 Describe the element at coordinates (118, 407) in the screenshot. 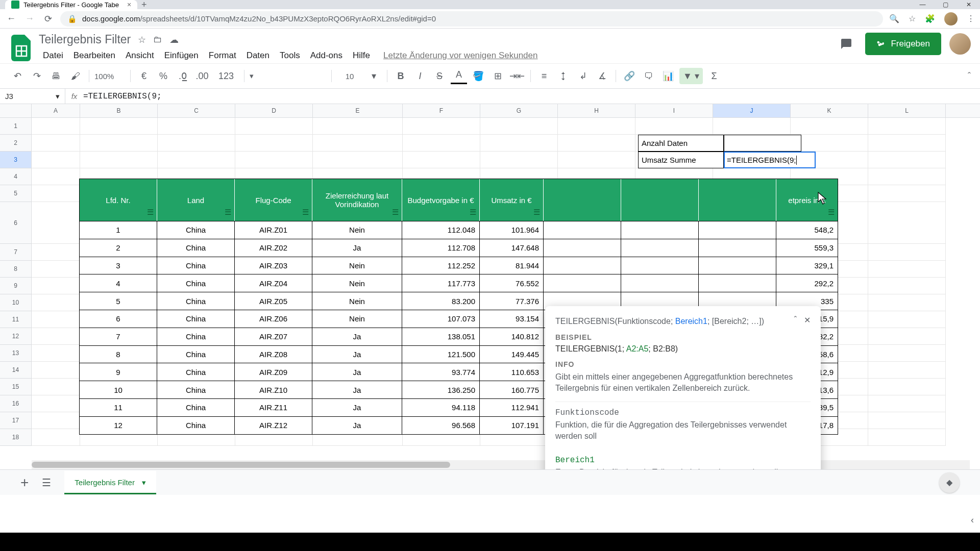

I see `table-cell: 11` at that location.